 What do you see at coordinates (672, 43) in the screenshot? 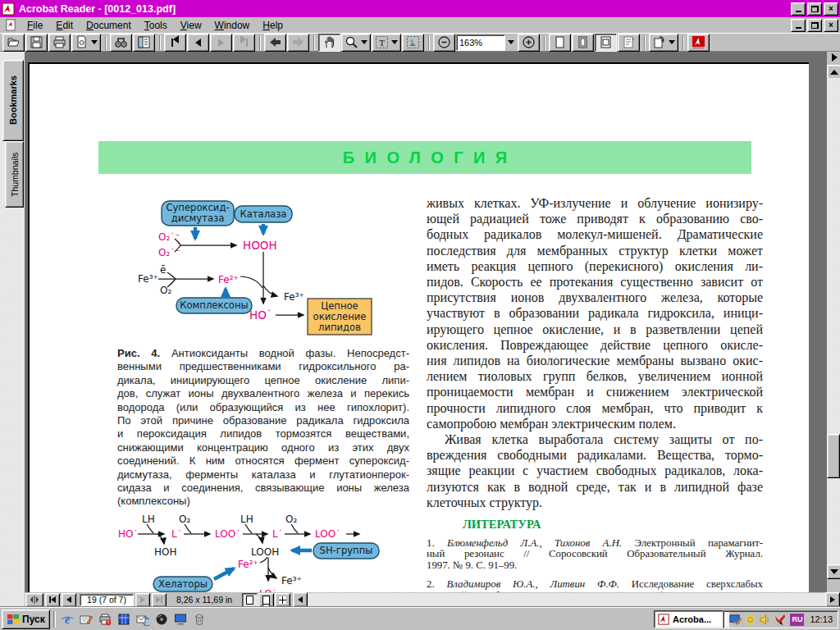
I see `dropdown-caret-icon` at bounding box center [672, 43].